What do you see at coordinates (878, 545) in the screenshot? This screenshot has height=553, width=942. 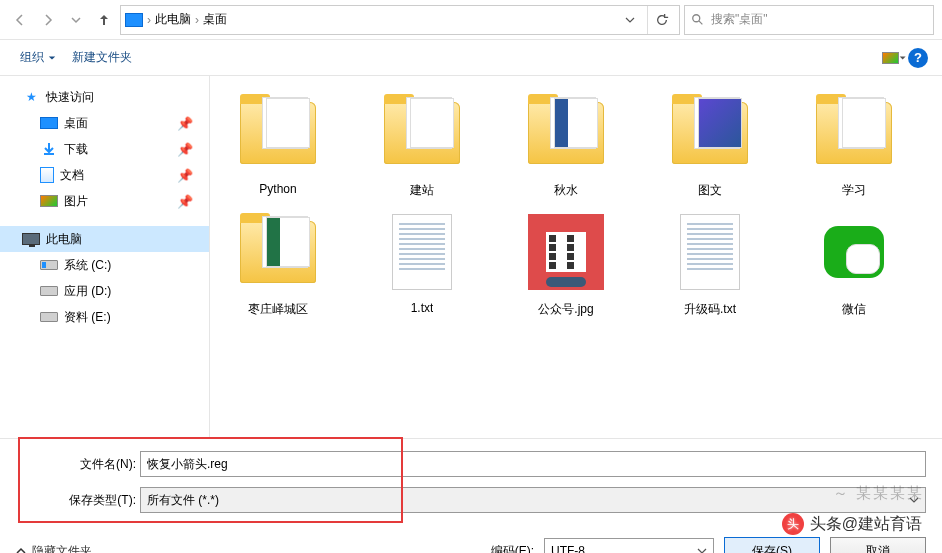 I see `cancel-button: 取消` at bounding box center [878, 545].